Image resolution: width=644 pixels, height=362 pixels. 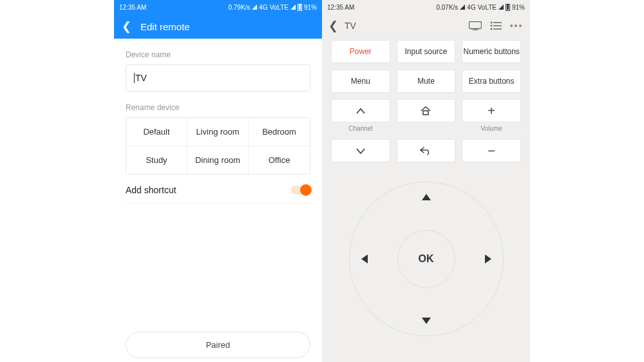 I want to click on mute-button: Mute, so click(x=426, y=81).